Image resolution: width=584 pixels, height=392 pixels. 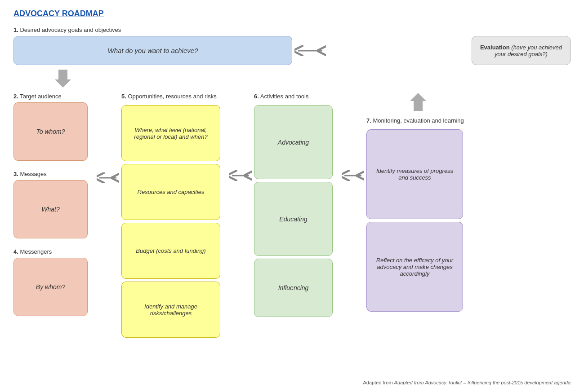 I want to click on footer-text: Adapted from Adapted from Advocacy Toolk…, so click(x=467, y=383).